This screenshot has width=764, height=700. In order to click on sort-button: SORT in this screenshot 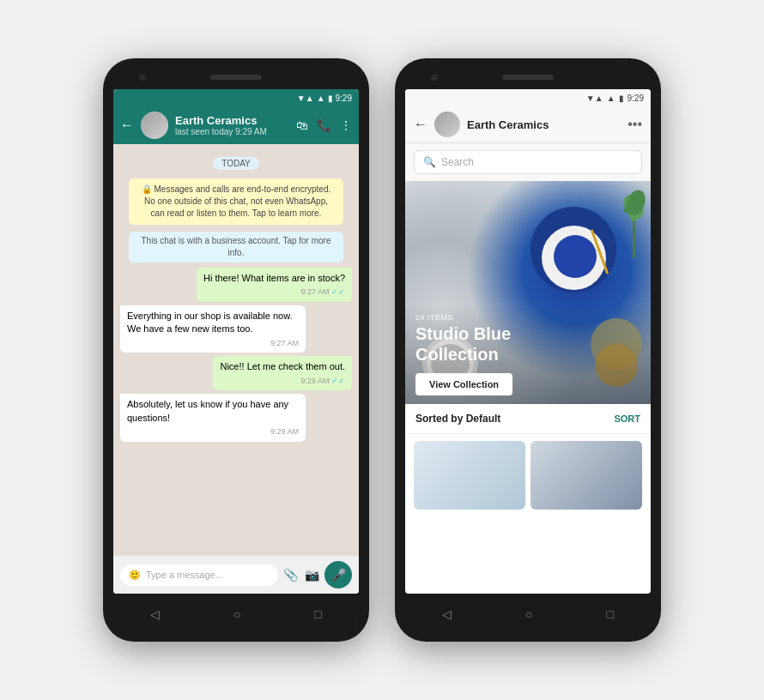, I will do `click(627, 419)`.